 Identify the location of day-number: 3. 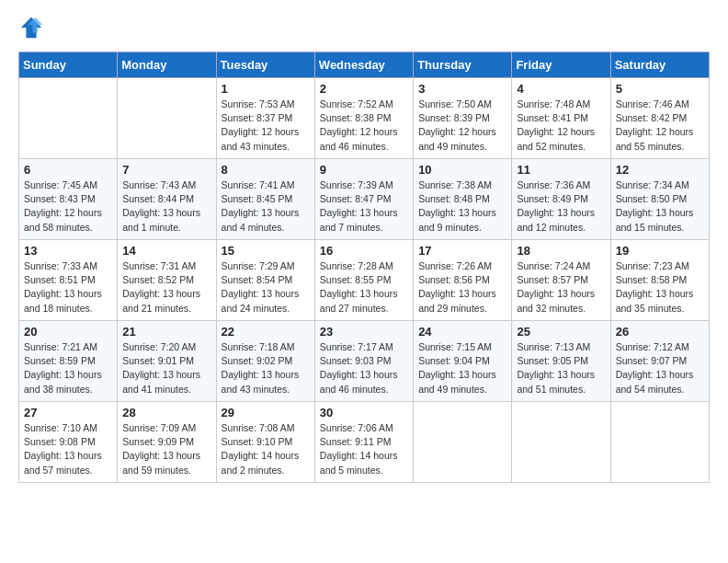
(462, 88).